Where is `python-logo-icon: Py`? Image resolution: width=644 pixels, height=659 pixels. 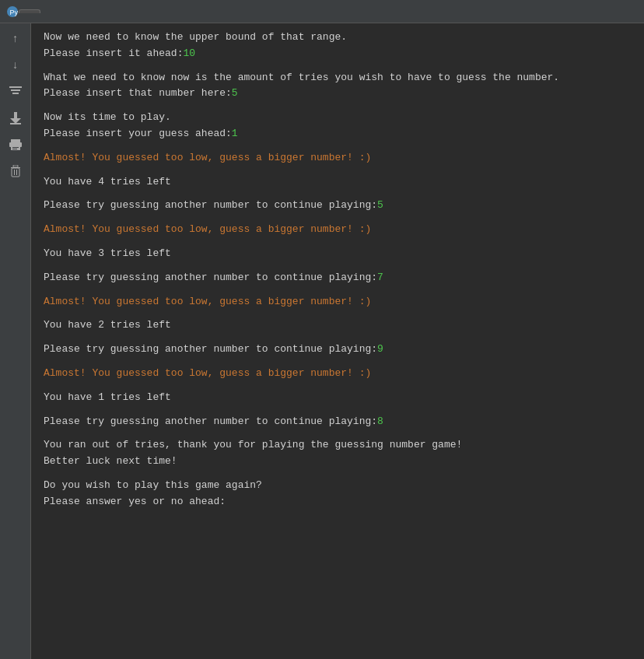
python-logo-icon: Py is located at coordinates (12, 12).